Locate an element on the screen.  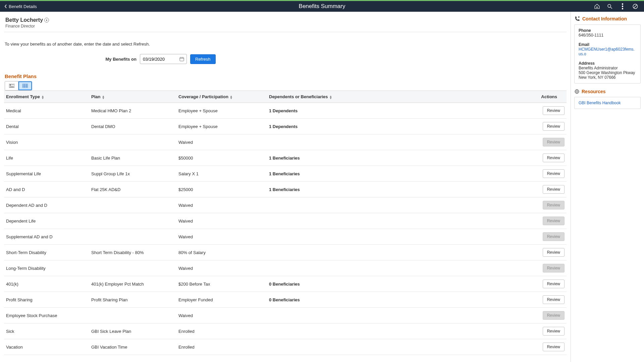
address-line2: 500 George Washington Pkway is located at coordinates (607, 73).